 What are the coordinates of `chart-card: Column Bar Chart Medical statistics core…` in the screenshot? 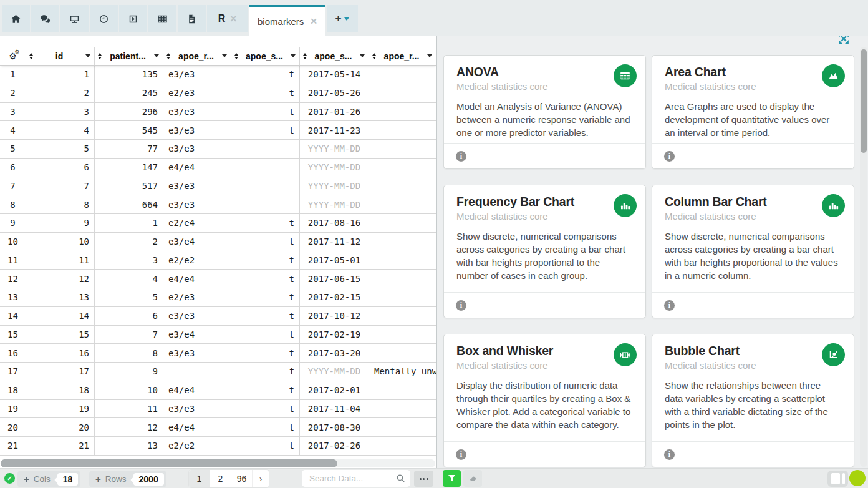 It's located at (753, 251).